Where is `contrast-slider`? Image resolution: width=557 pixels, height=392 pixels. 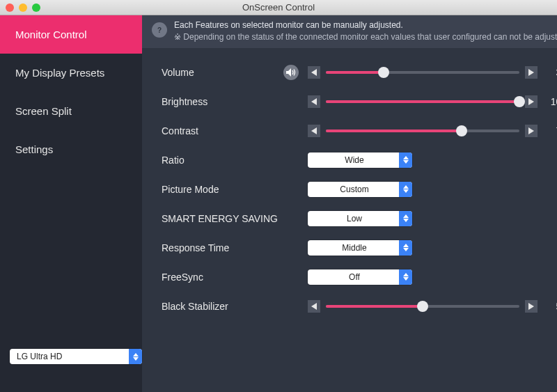 contrast-slider is located at coordinates (423, 131).